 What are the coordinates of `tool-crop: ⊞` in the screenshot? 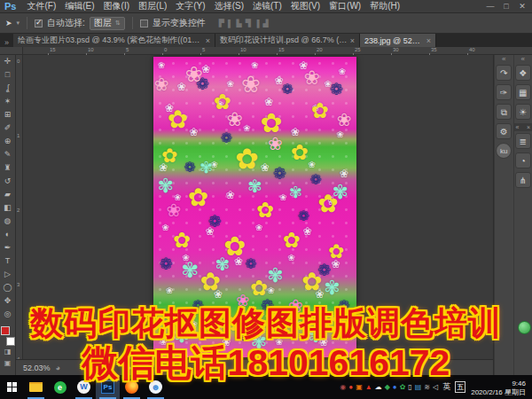 It's located at (8, 115).